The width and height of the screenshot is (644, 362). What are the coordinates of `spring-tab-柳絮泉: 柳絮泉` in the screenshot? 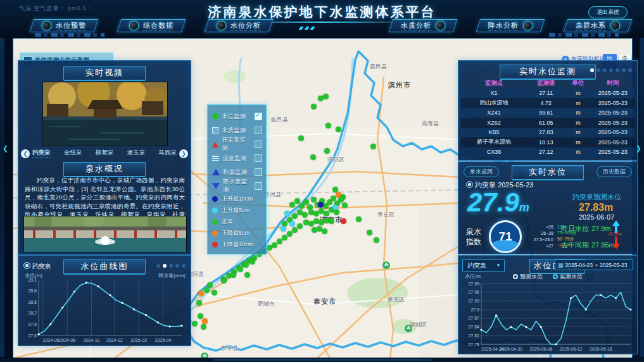 It's located at (105, 153).